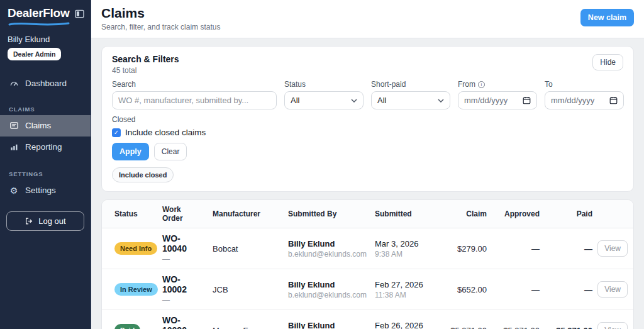 Image resolution: width=644 pixels, height=329 pixels. I want to click on to-date-value: mm/dd/yyyy, so click(572, 101).